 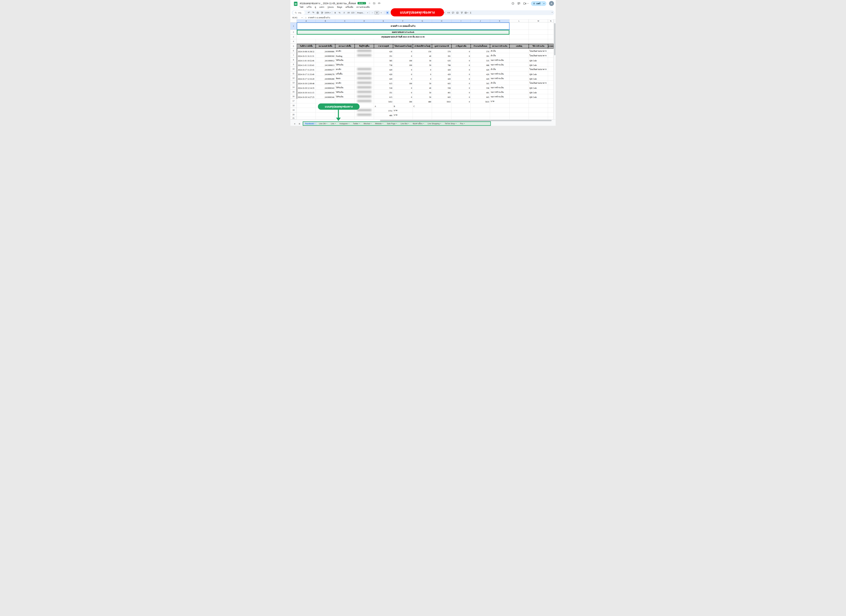 I want to click on cell-N16, so click(x=551, y=97).